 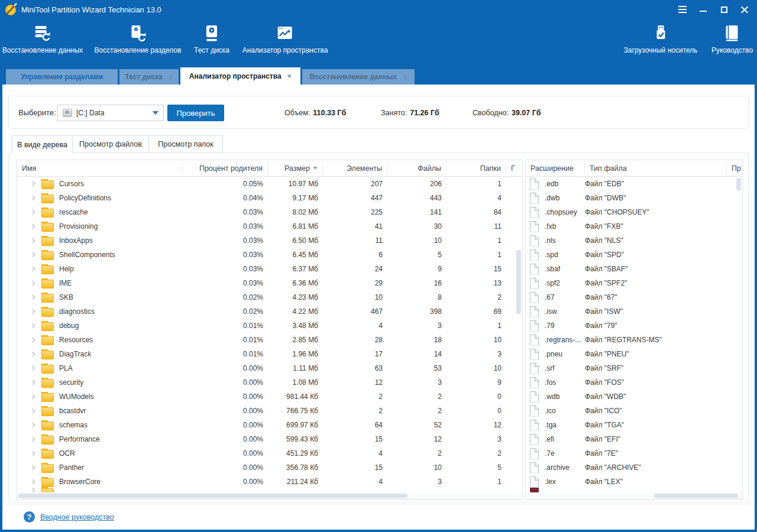 What do you see at coordinates (660, 39) in the screenshot?
I see `toolbar-item-bootable-media: Загрузочный носитель` at bounding box center [660, 39].